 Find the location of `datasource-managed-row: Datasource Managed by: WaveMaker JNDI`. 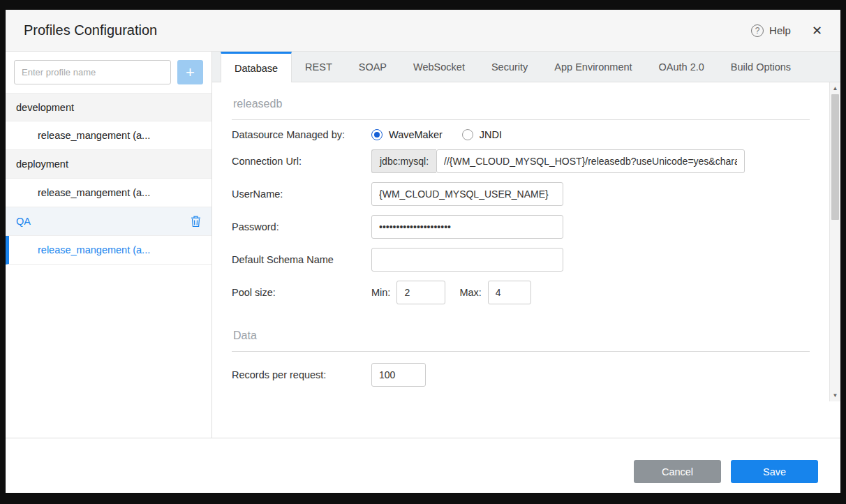

datasource-managed-row: Datasource Managed by: WaveMaker JNDI is located at coordinates (521, 135).